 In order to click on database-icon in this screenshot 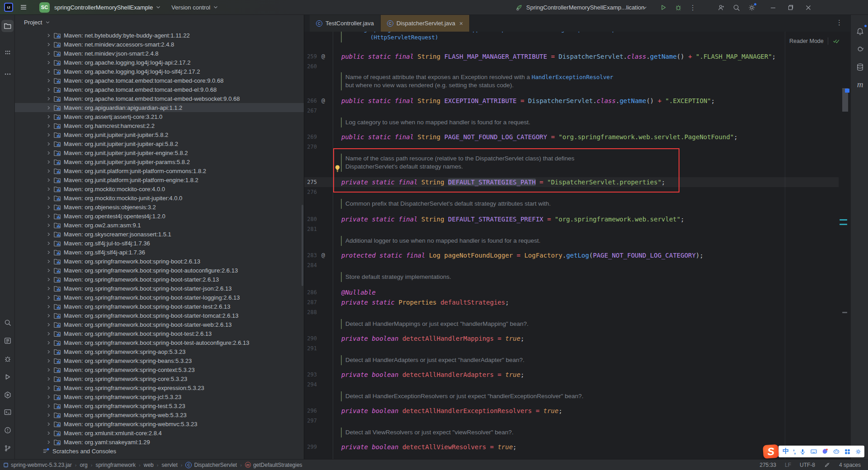, I will do `click(860, 67)`.